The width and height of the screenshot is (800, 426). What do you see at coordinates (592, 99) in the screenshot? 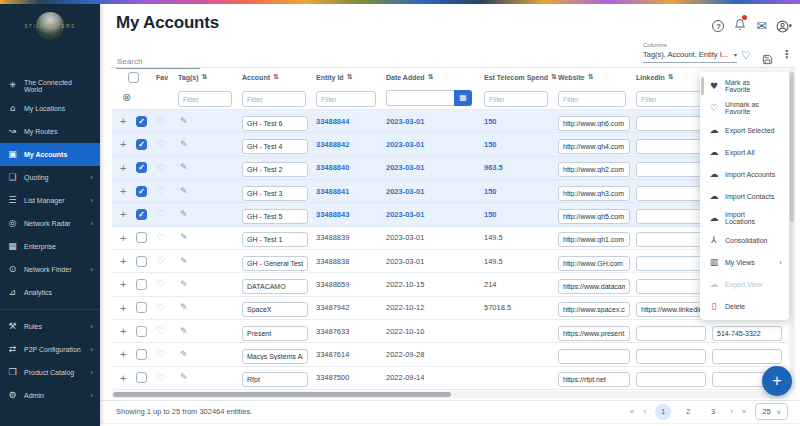
I see `website-filter-input` at bounding box center [592, 99].